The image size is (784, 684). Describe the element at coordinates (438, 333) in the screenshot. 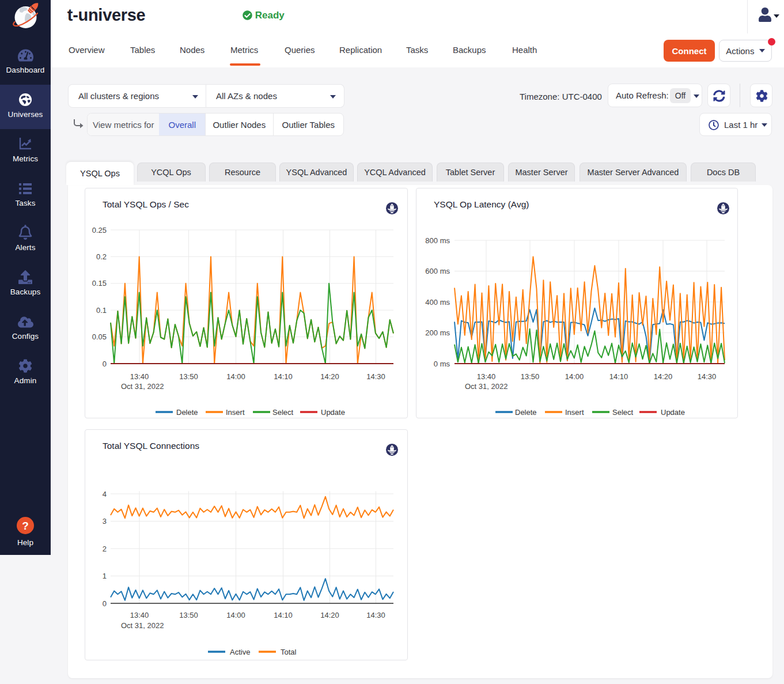

I see `svg-text: 200 ms` at that location.